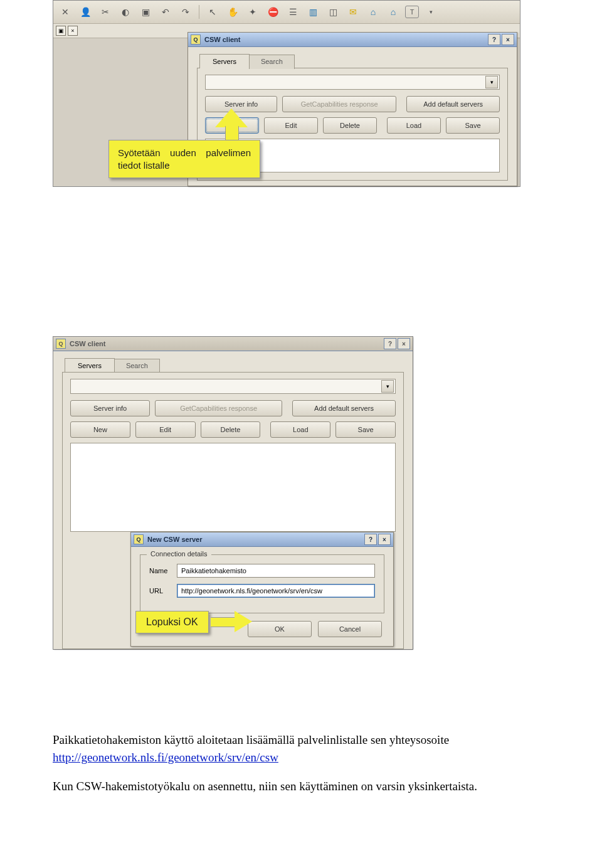 Image resolution: width=602 pixels, height=868 pixels. I want to click on name-row: Name, so click(262, 571).